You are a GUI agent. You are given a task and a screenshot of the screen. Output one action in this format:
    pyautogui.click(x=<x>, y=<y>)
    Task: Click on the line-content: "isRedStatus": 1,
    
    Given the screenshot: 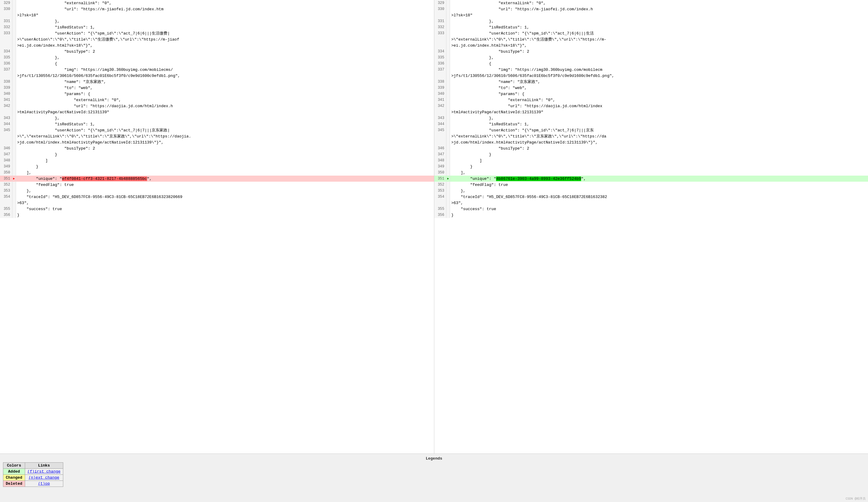 What is the action you would take?
    pyautogui.click(x=659, y=124)
    